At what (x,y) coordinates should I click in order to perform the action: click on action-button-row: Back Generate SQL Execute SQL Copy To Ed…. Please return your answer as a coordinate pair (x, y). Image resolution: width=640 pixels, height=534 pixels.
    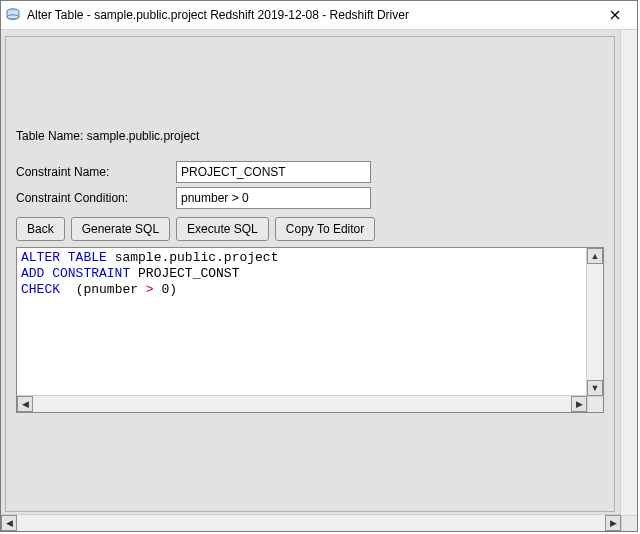
    Looking at the image, I should click on (310, 229).